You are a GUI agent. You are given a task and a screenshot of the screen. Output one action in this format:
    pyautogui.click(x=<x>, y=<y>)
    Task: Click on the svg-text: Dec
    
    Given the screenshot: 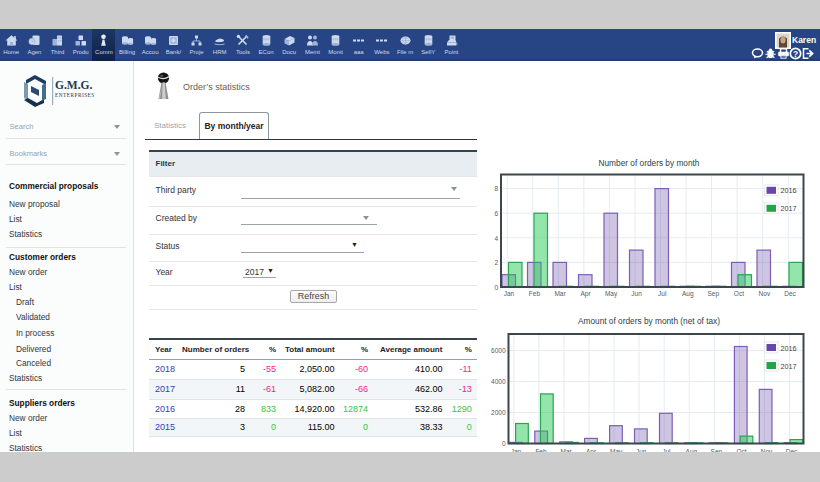 What is the action you would take?
    pyautogui.click(x=790, y=294)
    